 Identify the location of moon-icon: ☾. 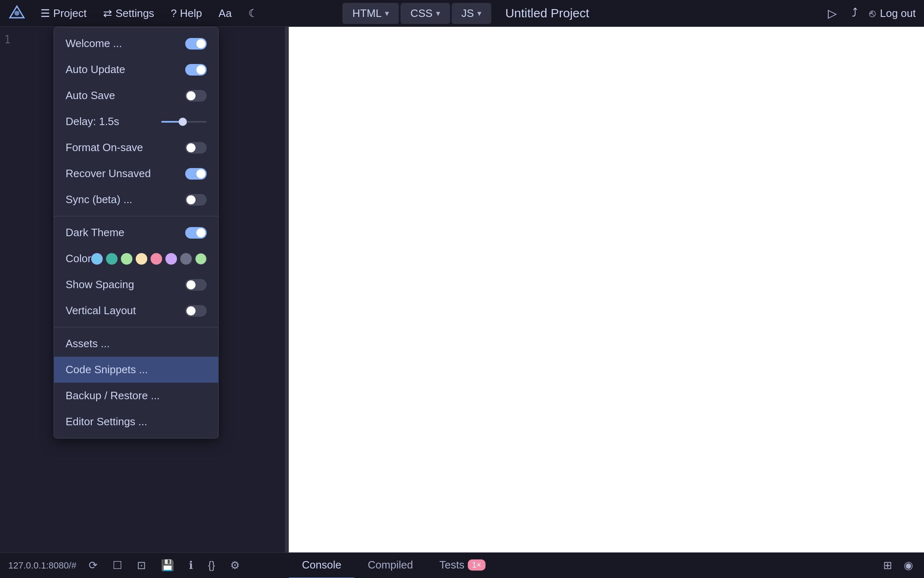
(253, 13).